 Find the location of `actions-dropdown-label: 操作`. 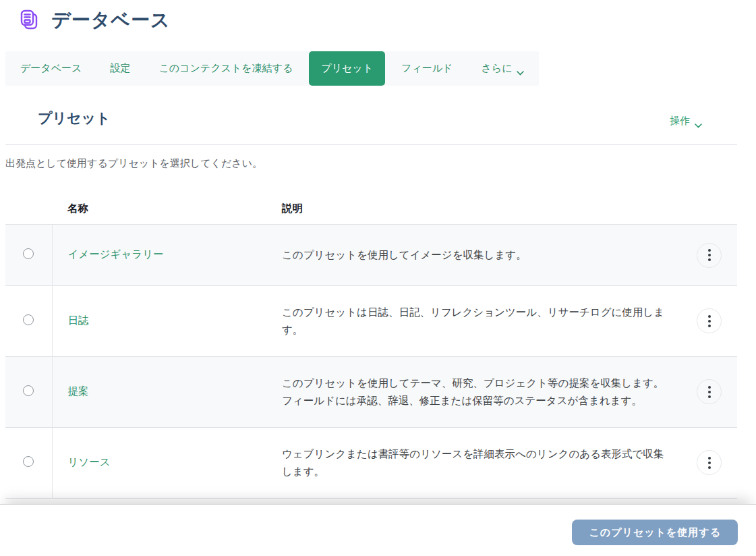

actions-dropdown-label: 操作 is located at coordinates (680, 121).